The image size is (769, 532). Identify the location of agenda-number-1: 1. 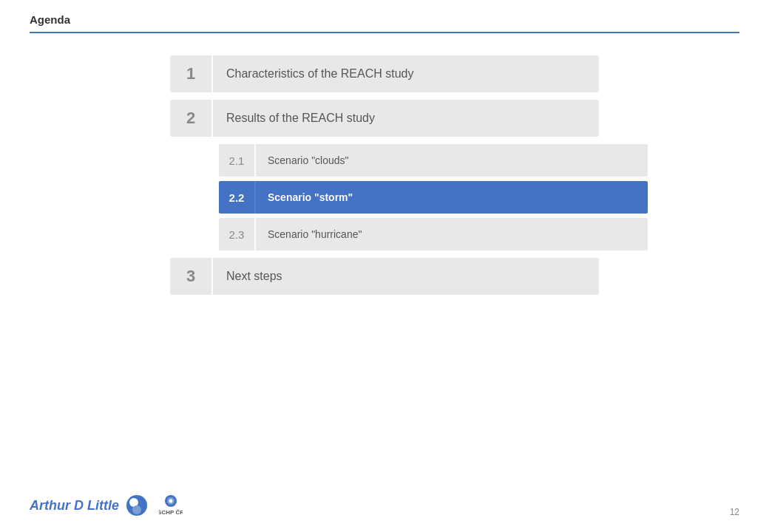
(191, 74).